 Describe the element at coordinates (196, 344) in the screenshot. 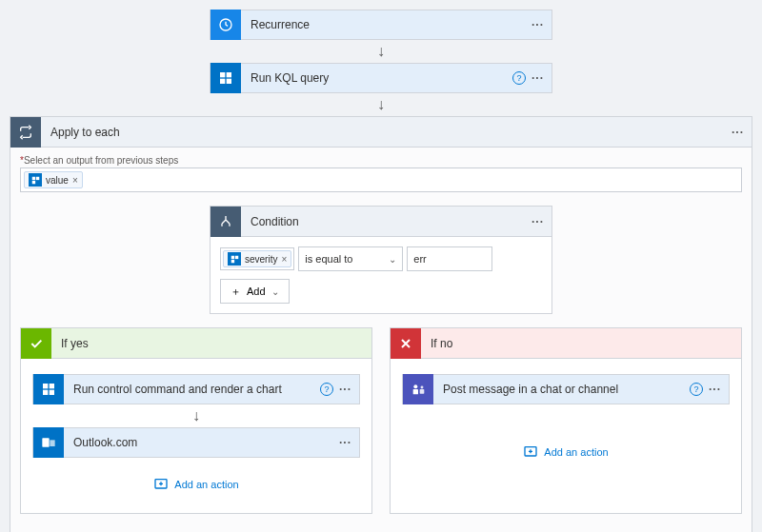

I see `branch-header: If yes` at that location.